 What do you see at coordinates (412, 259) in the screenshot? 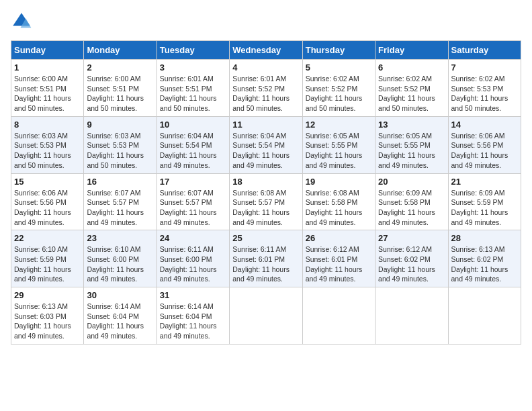
I see `day-cell-27: 27 Sunrise: 6:12 AM Sunset: 6:02 PM Dayl…` at bounding box center [412, 259].